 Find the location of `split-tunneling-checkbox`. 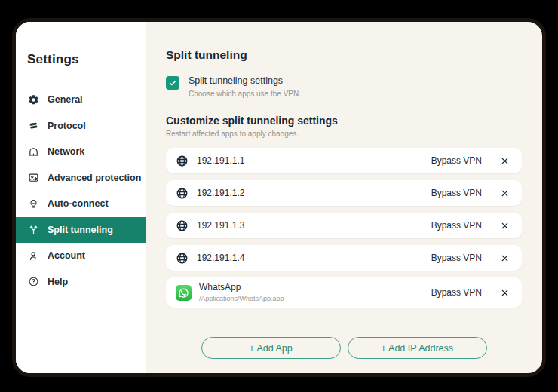

split-tunneling-checkbox is located at coordinates (173, 83).